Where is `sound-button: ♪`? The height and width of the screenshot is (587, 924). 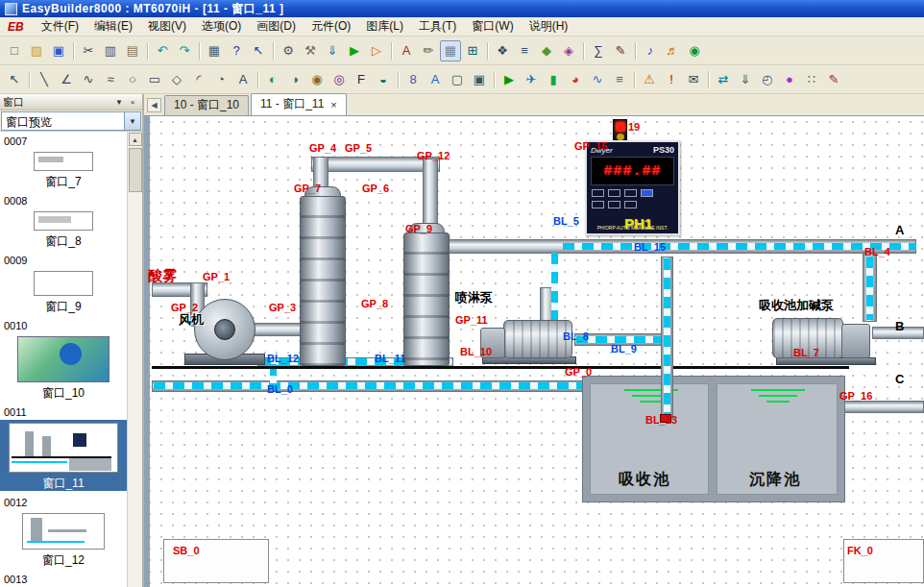
sound-button: ♪ is located at coordinates (650, 51).